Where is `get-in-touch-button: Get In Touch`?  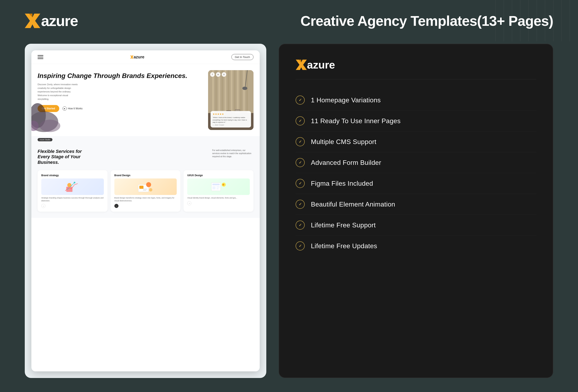 get-in-touch-button: Get In Touch is located at coordinates (242, 57).